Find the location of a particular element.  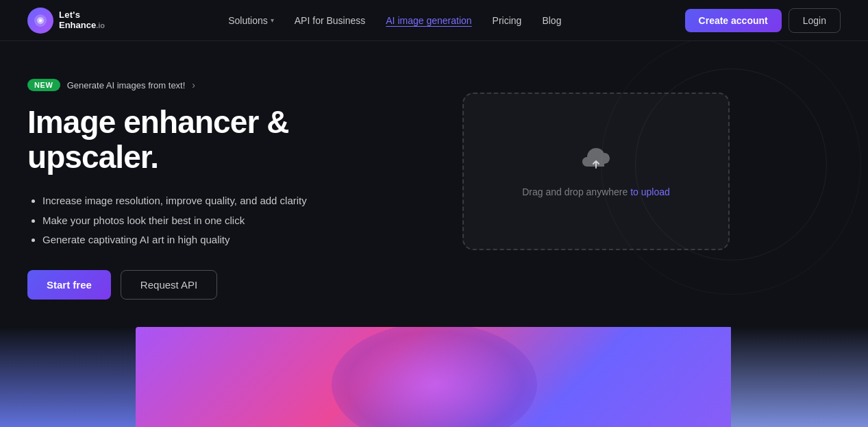

upload-label: Drag and drop anywhere to upload is located at coordinates (596, 192).